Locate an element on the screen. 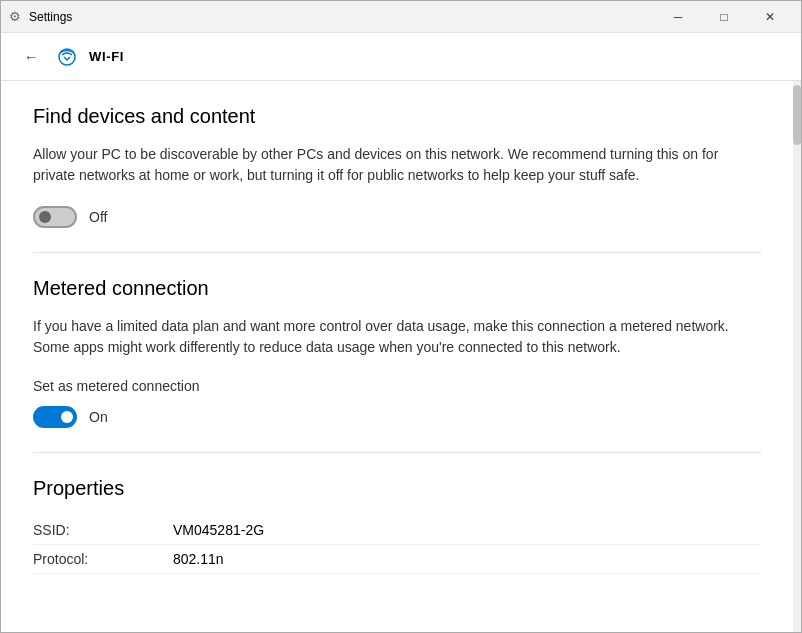  protocol-key: Protocol: is located at coordinates (103, 559).